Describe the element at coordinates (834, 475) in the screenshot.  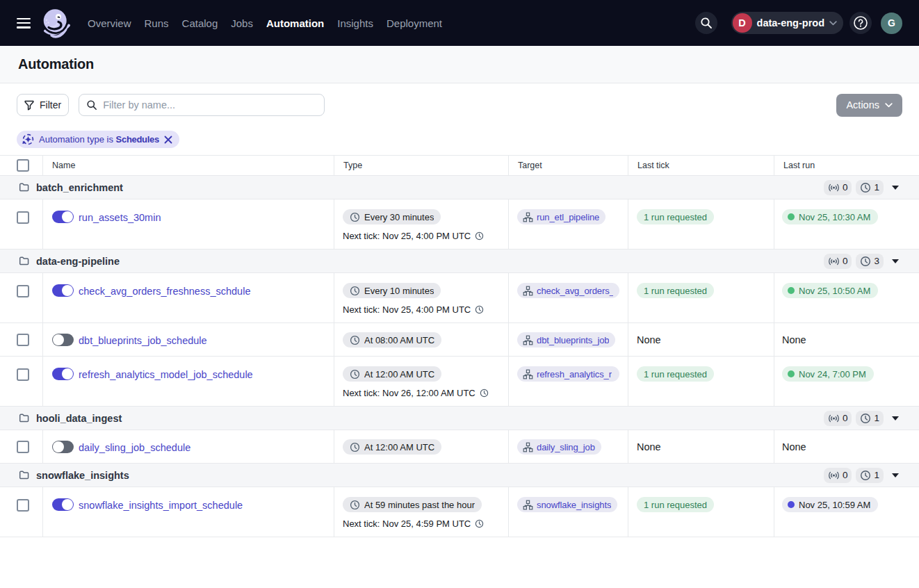
I see `sensor-icon` at that location.